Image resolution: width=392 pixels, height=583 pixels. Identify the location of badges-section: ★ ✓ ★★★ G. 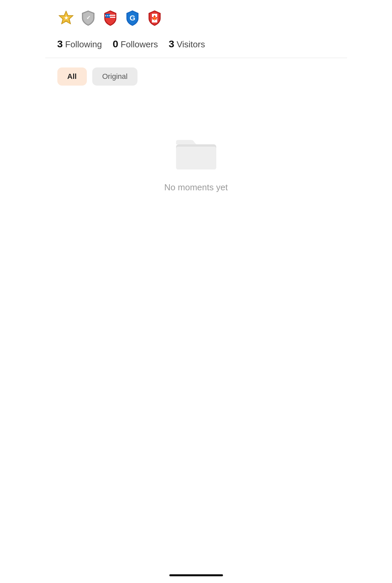
(196, 16).